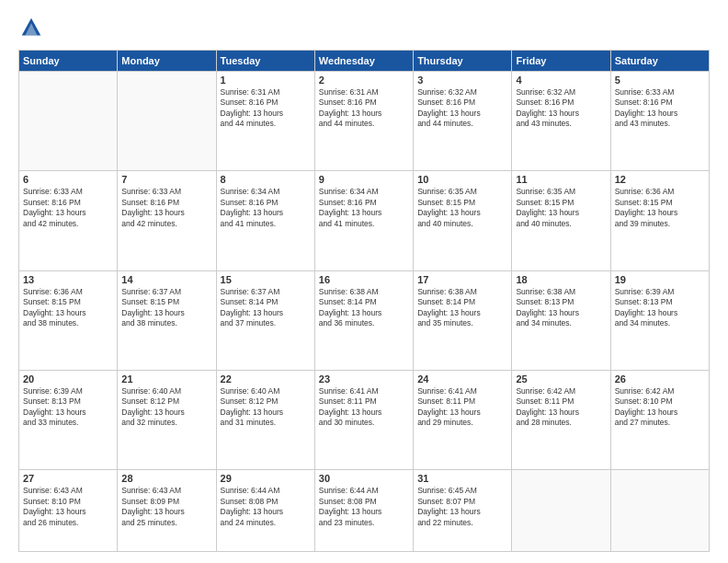  I want to click on day-number: 28, so click(166, 478).